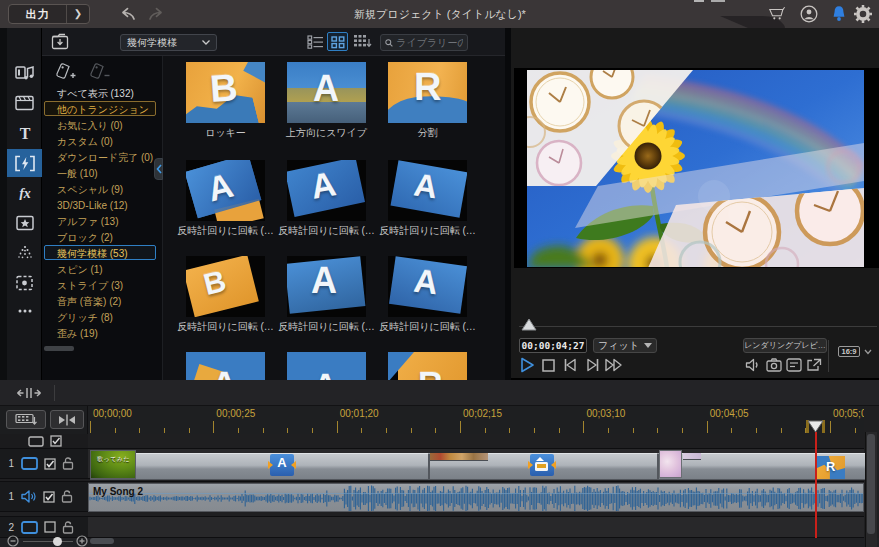  What do you see at coordinates (670, 464) in the screenshot?
I see `clip-thumbnail` at bounding box center [670, 464].